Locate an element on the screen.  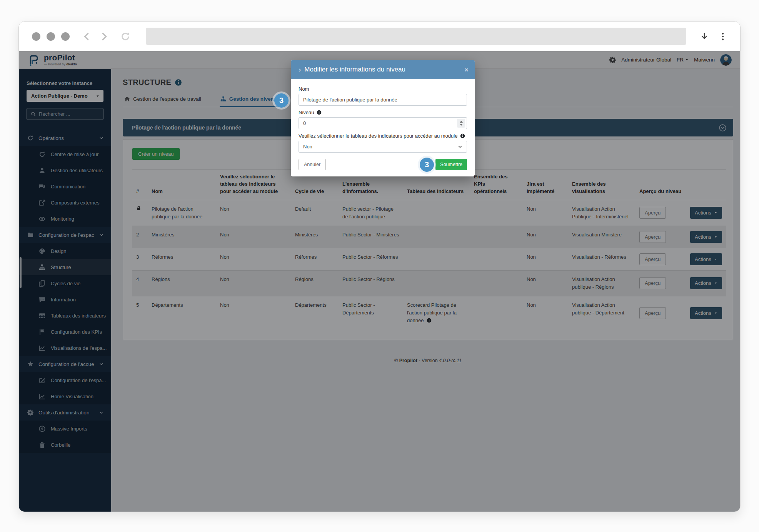
window-controls is located at coordinates (51, 37).